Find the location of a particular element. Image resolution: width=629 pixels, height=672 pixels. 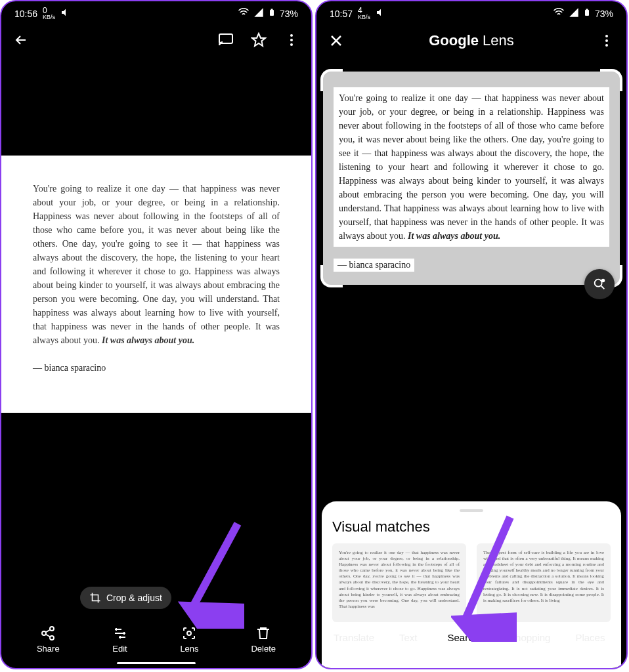

sheet-handle is located at coordinates (471, 511).